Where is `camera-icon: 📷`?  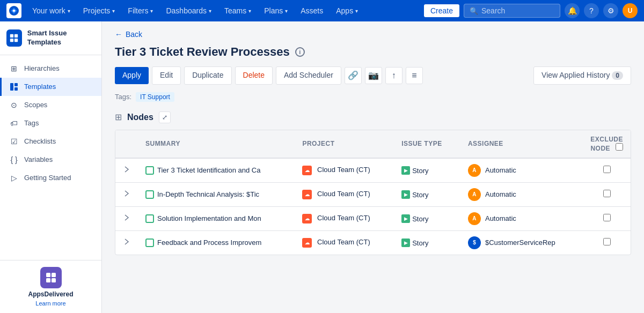 camera-icon: 📷 is located at coordinates (374, 75).